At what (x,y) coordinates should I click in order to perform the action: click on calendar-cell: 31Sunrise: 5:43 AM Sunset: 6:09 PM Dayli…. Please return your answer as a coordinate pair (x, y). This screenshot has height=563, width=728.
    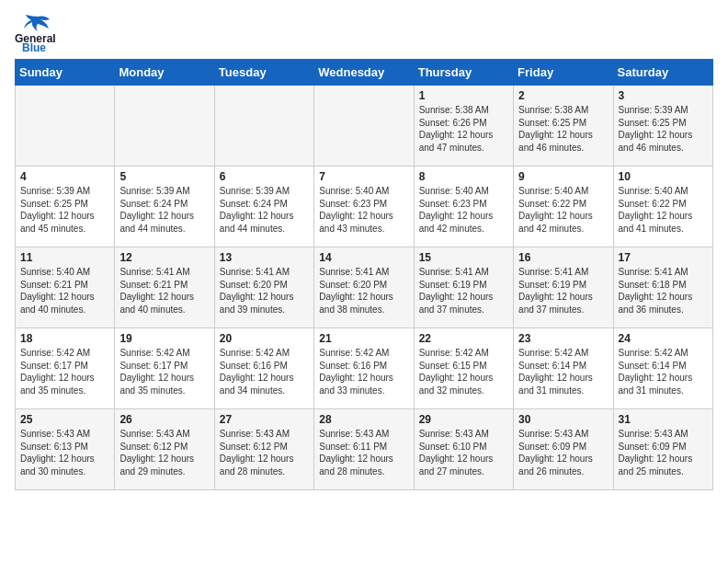
    Looking at the image, I should click on (663, 450).